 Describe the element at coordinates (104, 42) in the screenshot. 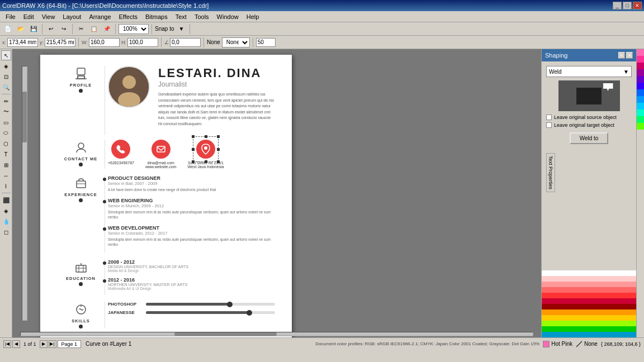

I see `w-input` at that location.